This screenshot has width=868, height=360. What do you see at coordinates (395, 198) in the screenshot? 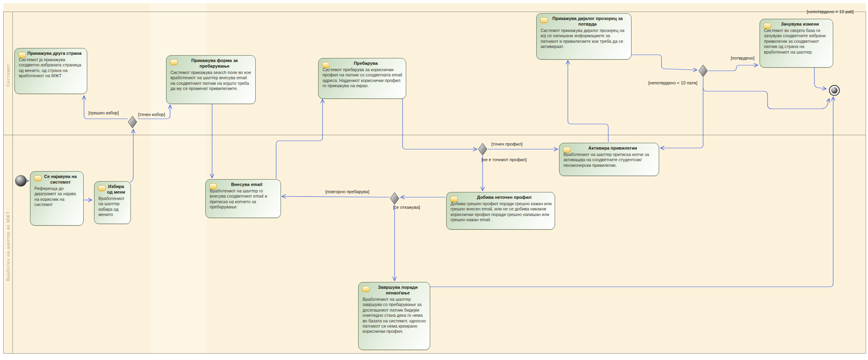
I see `decision-diamond-retry` at bounding box center [395, 198].